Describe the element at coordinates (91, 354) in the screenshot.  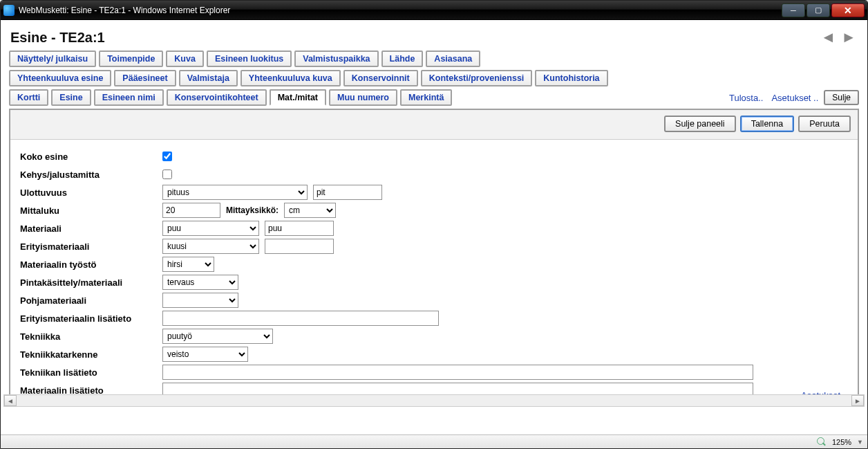
I see `label-tekniikkatarkenne: Tekniikkatarkenne` at that location.